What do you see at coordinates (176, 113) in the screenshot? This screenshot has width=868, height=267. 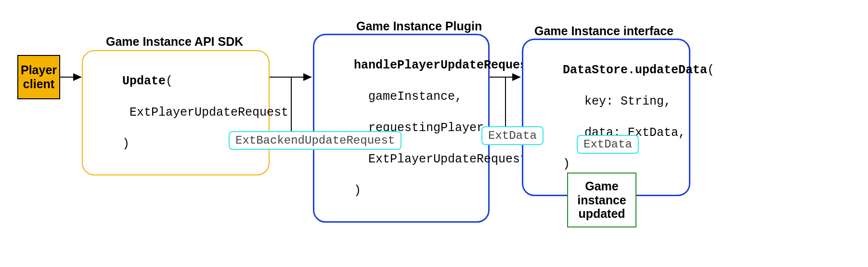 I see `sdk-box: Update( ExtPlayerUpdateRequest )` at bounding box center [176, 113].